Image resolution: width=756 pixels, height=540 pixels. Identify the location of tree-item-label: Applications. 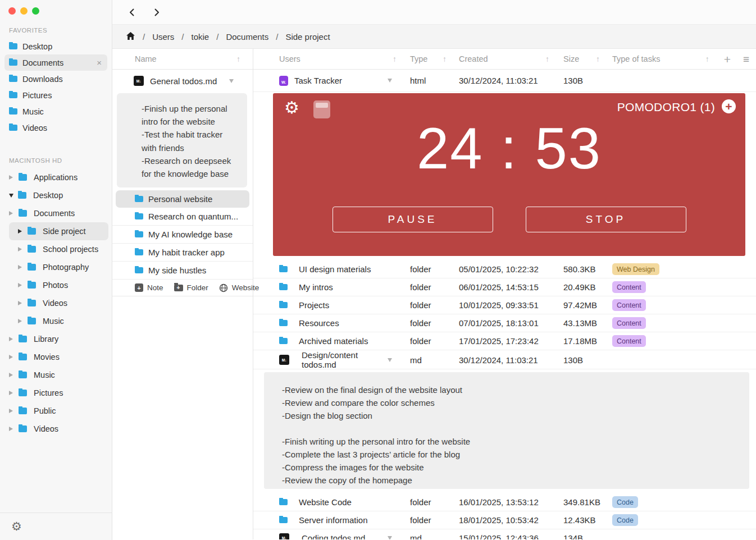
(56, 177).